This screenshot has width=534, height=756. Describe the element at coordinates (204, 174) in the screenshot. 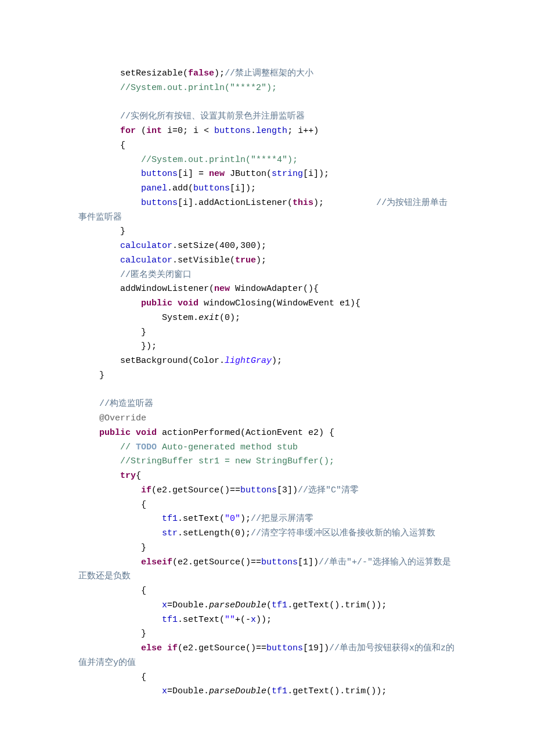

I see `code-line: buttons[i] = new JButton(string[i]);` at that location.